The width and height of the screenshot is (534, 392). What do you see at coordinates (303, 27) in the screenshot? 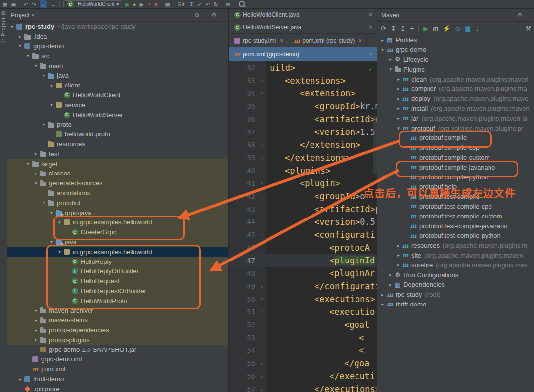
I see `editor-tab: CHelloWorldServer.java×` at bounding box center [303, 27].